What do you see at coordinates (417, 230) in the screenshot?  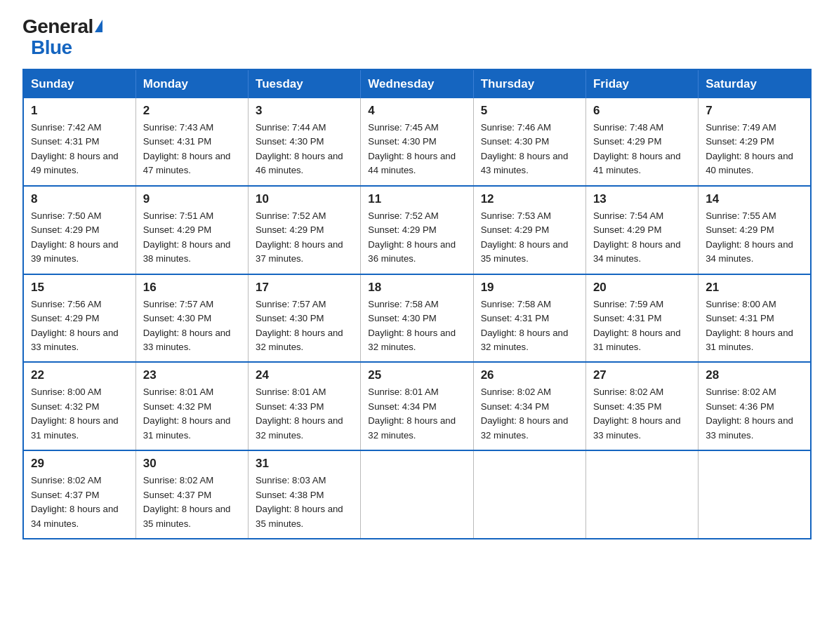 I see `calendar-cell: 11 Sunrise: 7:52 AMSunset: 4:29 PMDaylig…` at bounding box center [417, 230].